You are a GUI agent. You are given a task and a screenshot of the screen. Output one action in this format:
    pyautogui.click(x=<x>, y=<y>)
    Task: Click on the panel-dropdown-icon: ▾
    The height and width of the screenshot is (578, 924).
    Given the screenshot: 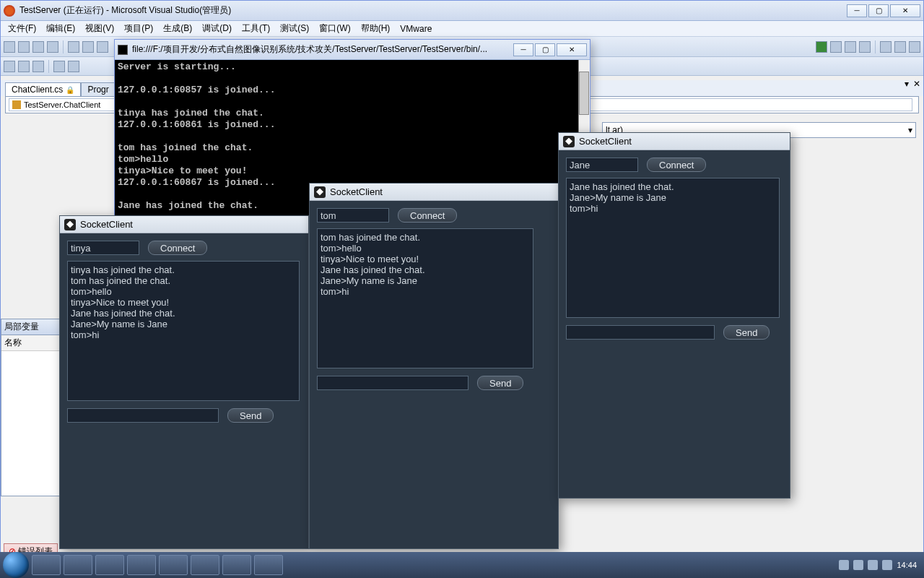 What is the action you would take?
    pyautogui.click(x=907, y=84)
    